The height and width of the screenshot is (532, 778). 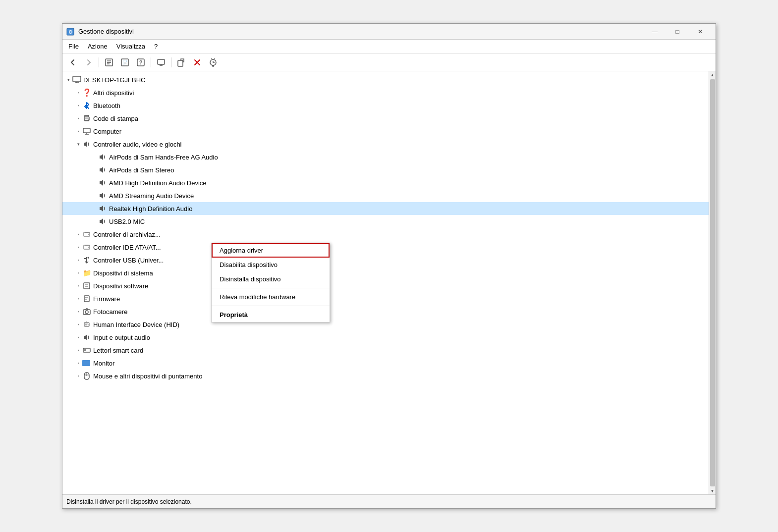 I want to click on tree-item-amd-hd: AMD High Definition Audio Device, so click(x=386, y=183).